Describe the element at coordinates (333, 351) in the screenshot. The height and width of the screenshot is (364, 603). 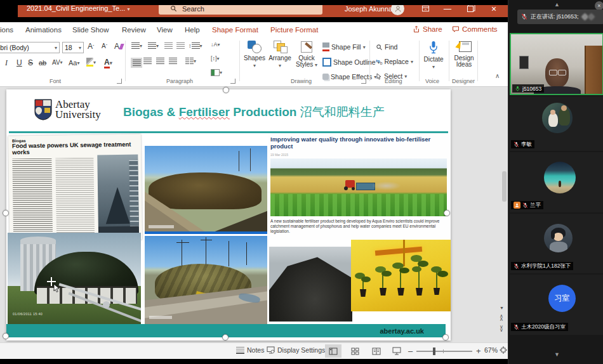
I see `normal-view-button` at that location.